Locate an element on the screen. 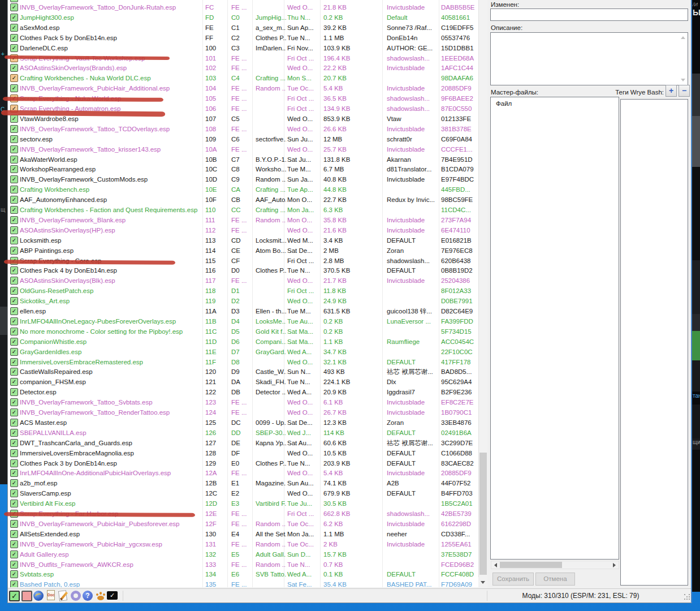 The image size is (700, 611). mod-row: ✓INVB_OverlayFramework_PubicHair_Pubesfo… is located at coordinates (243, 524).